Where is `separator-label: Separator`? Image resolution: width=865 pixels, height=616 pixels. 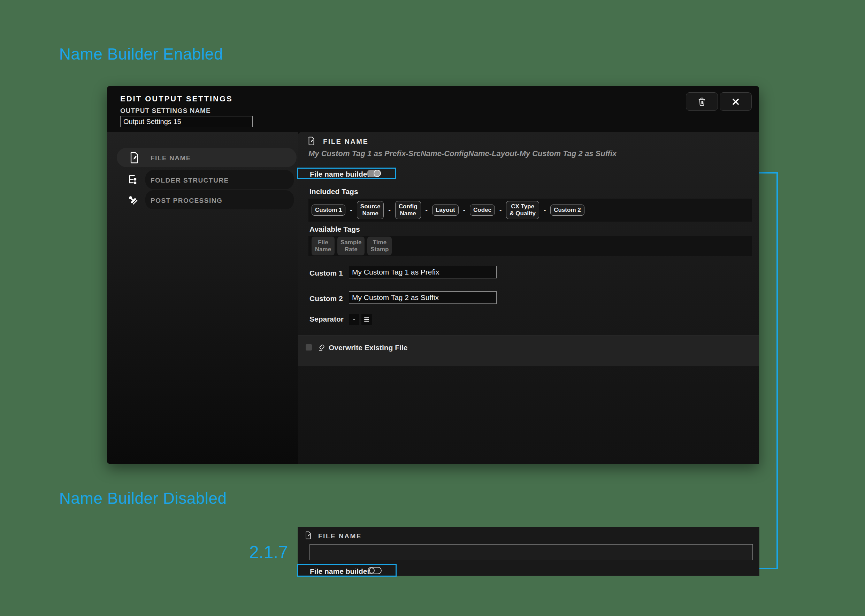 separator-label: Separator is located at coordinates (327, 319).